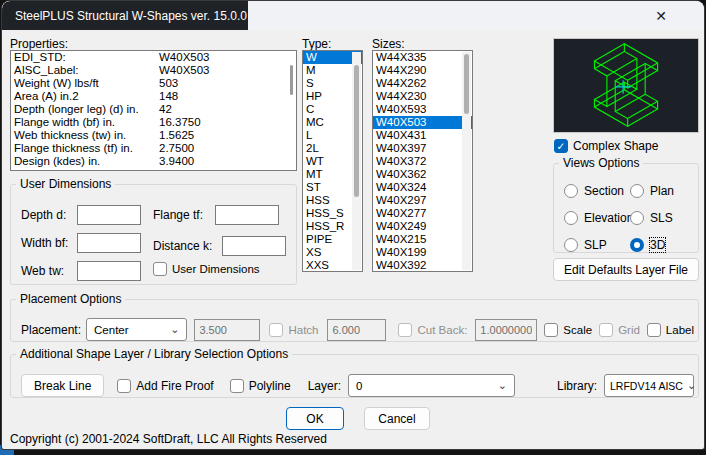  What do you see at coordinates (422, 58) in the screenshot?
I see `size-list-item: W44X335` at bounding box center [422, 58].